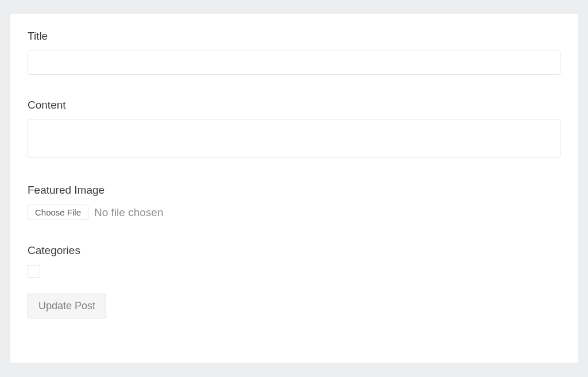 The height and width of the screenshot is (377, 588). What do you see at coordinates (294, 139) in the screenshot?
I see `content-textarea` at bounding box center [294, 139].